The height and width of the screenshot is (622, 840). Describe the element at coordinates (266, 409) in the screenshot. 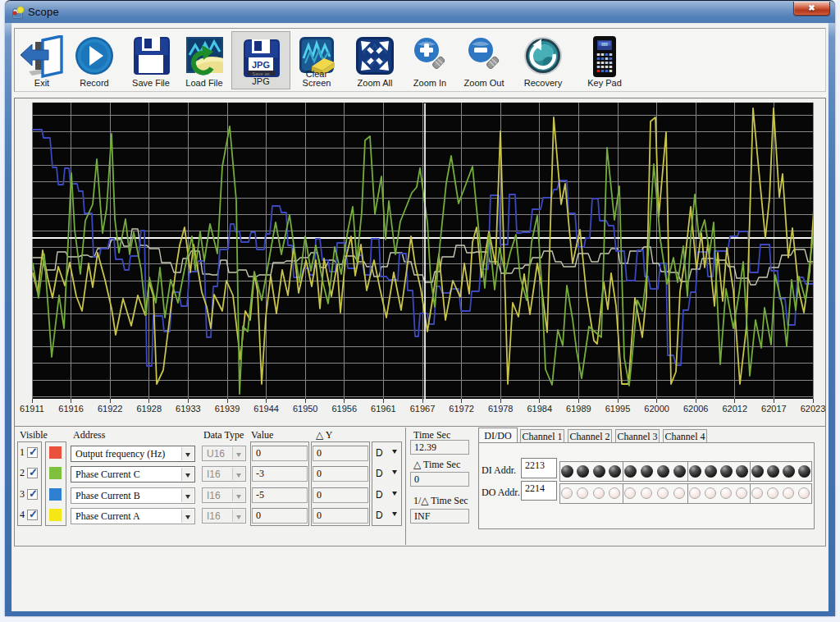

I see `svg-text: 61944` at that location.